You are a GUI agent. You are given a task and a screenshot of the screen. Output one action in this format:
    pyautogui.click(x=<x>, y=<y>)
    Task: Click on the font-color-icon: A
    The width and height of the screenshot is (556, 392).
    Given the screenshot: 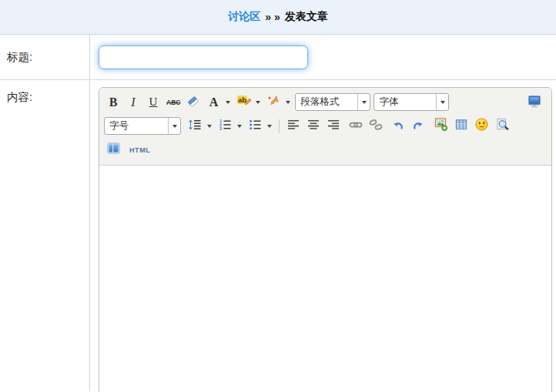 What is the action you would take?
    pyautogui.click(x=214, y=102)
    